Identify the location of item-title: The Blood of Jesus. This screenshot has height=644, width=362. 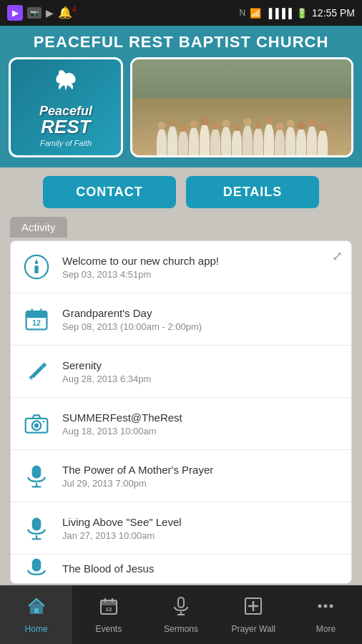
(202, 569).